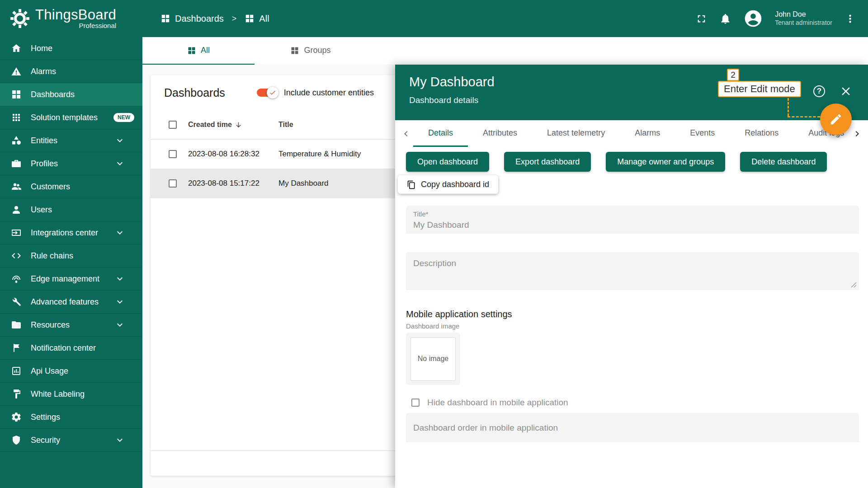 Image resolution: width=868 pixels, height=488 pixels. I want to click on sidebar-nav: Home Alarms Dashboards Solution template…, so click(71, 244).